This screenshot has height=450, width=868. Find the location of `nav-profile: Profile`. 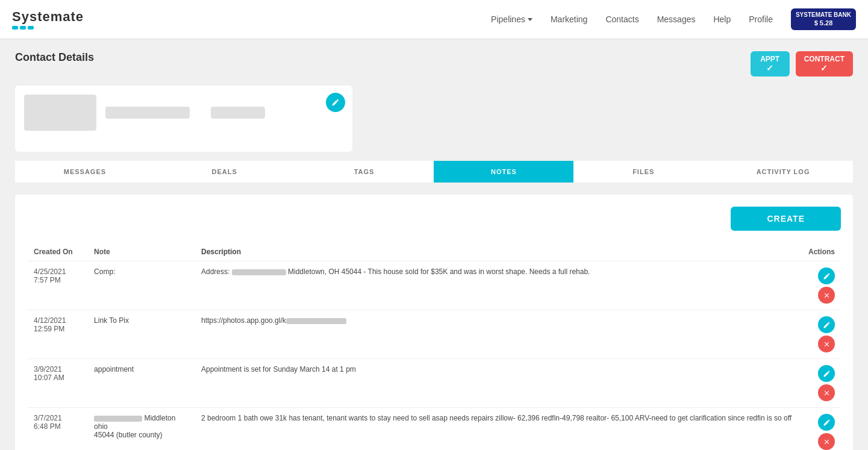

nav-profile: Profile is located at coordinates (761, 19).